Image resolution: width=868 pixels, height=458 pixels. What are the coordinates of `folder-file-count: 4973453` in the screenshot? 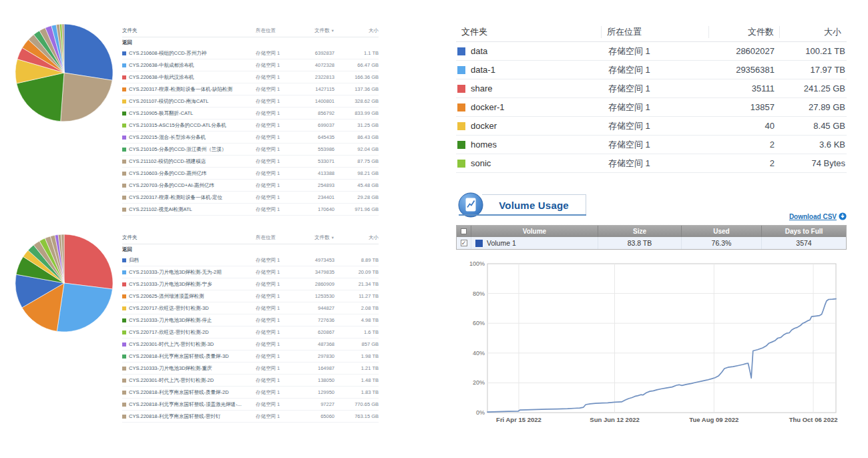 It's located at (316, 260).